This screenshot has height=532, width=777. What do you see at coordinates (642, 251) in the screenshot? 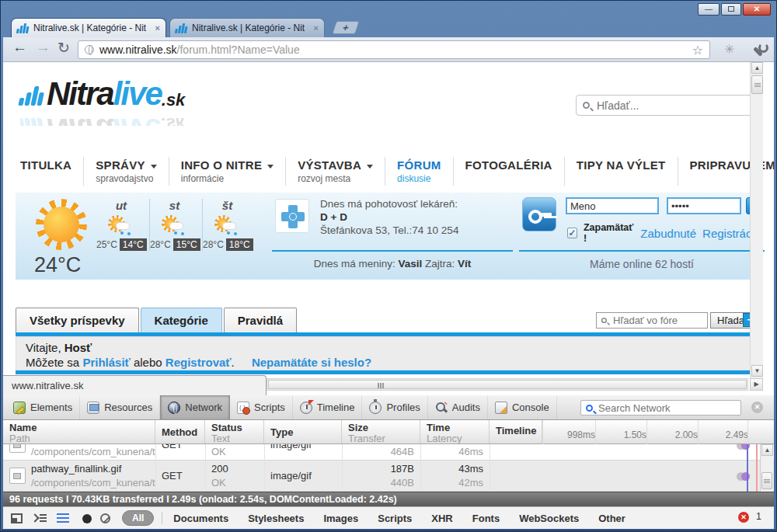
I see `divider` at bounding box center [642, 251].